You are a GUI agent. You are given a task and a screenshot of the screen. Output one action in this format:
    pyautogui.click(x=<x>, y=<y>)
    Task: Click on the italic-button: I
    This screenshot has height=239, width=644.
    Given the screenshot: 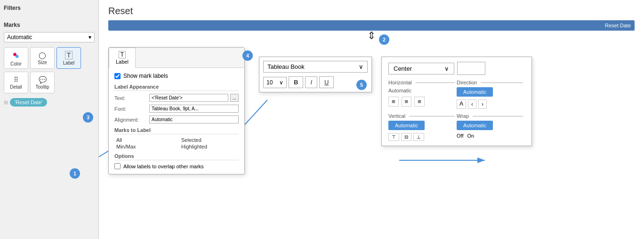 What is the action you would take?
    pyautogui.click(x=311, y=82)
    